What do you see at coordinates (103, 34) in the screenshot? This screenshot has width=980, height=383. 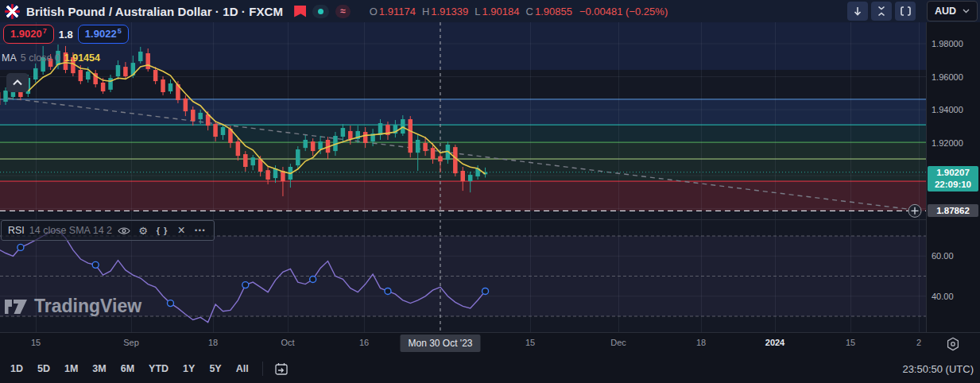 I see `buy-button: 1.90225` at bounding box center [103, 34].